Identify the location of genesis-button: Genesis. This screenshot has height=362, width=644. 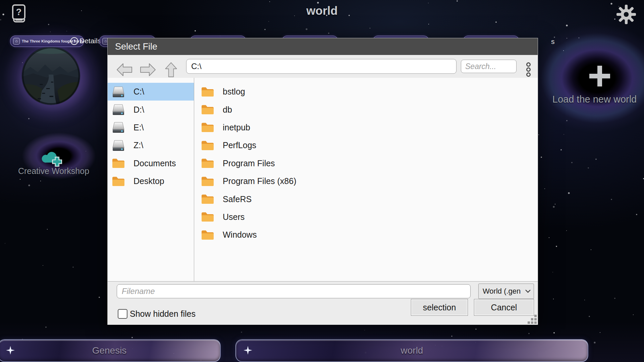
(110, 351).